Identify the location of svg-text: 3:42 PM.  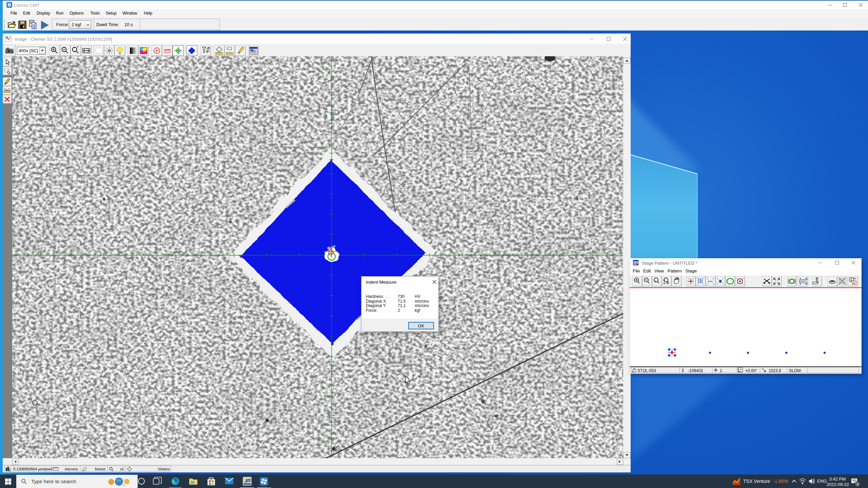
(837, 479).